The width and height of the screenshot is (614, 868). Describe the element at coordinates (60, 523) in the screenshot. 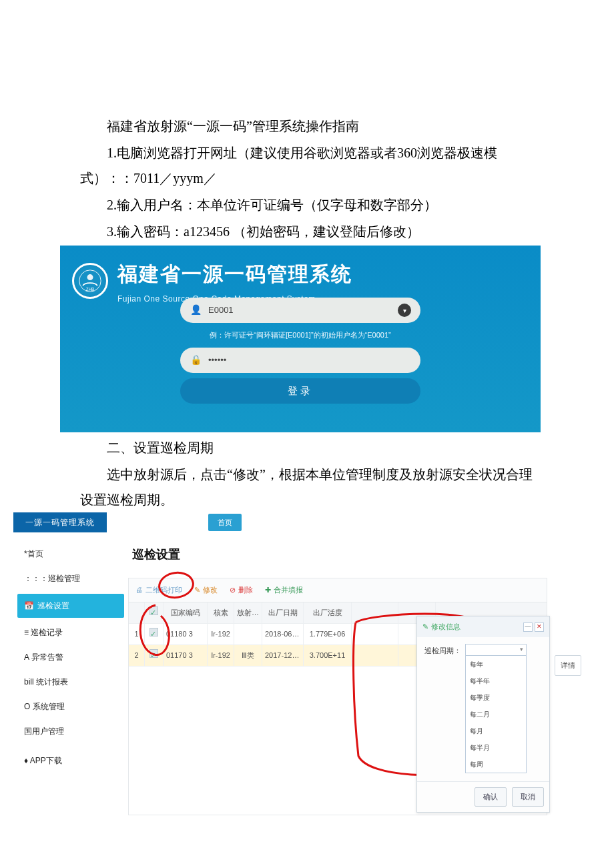

I see `app-brand: 一源一码管理系统` at that location.